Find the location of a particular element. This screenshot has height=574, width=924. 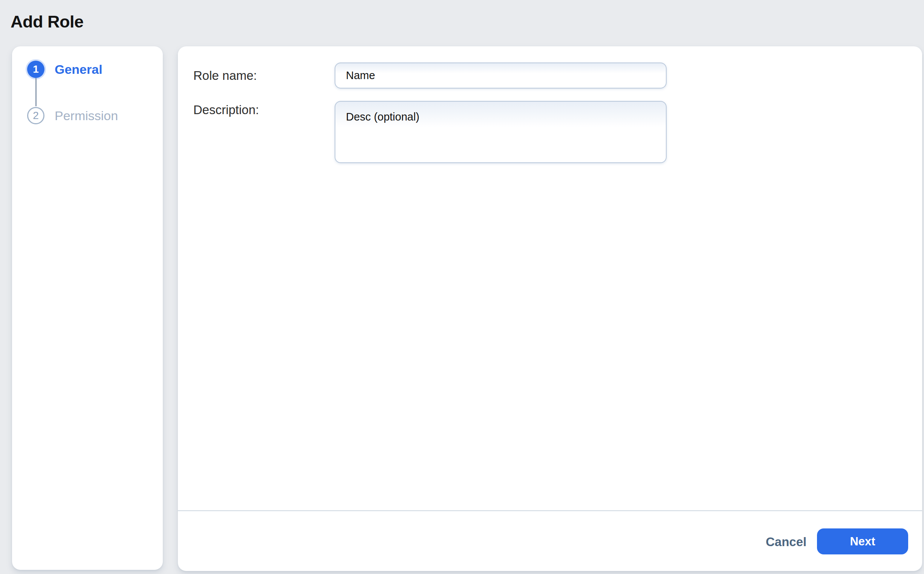

footer-divider is located at coordinates (550, 511).